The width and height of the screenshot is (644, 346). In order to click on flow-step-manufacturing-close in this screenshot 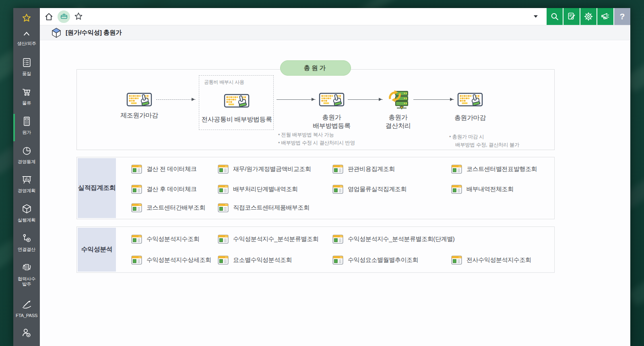, I will do `click(139, 101)`.